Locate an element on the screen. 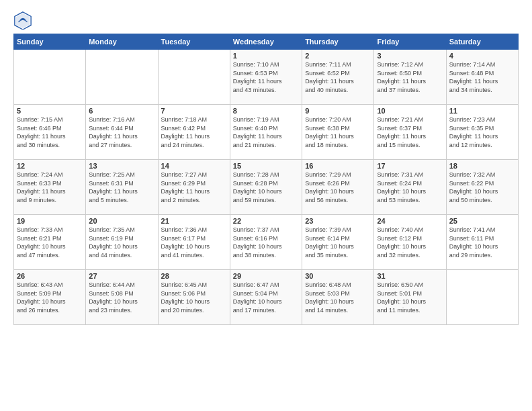 The image size is (532, 411). header is located at coordinates (266, 20).